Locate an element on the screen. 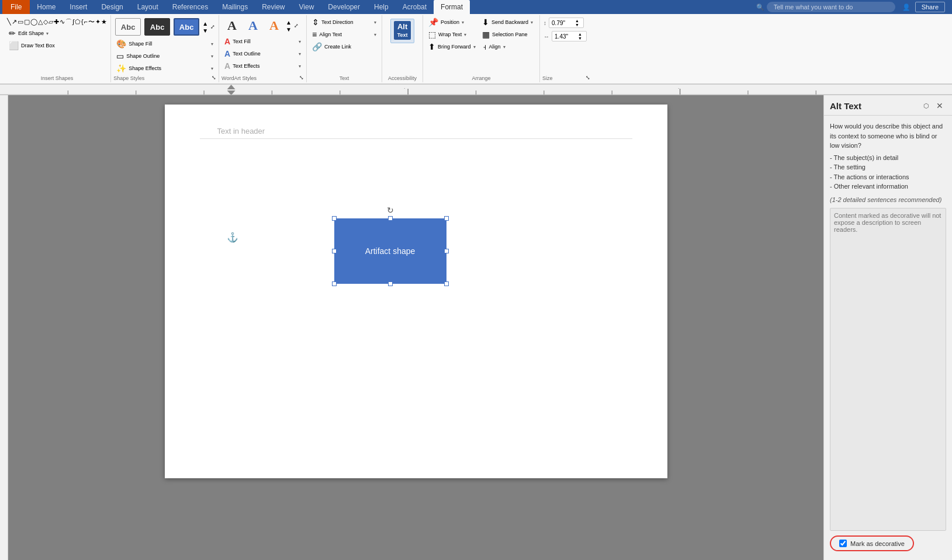  text-effects-dropdown: ▾ is located at coordinates (300, 67).